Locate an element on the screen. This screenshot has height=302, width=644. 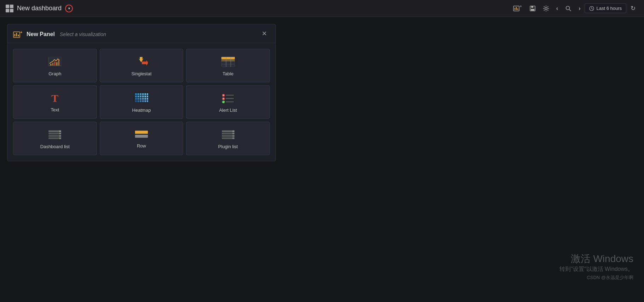
viz-item-heatmap: Heatmap is located at coordinates (141, 102).